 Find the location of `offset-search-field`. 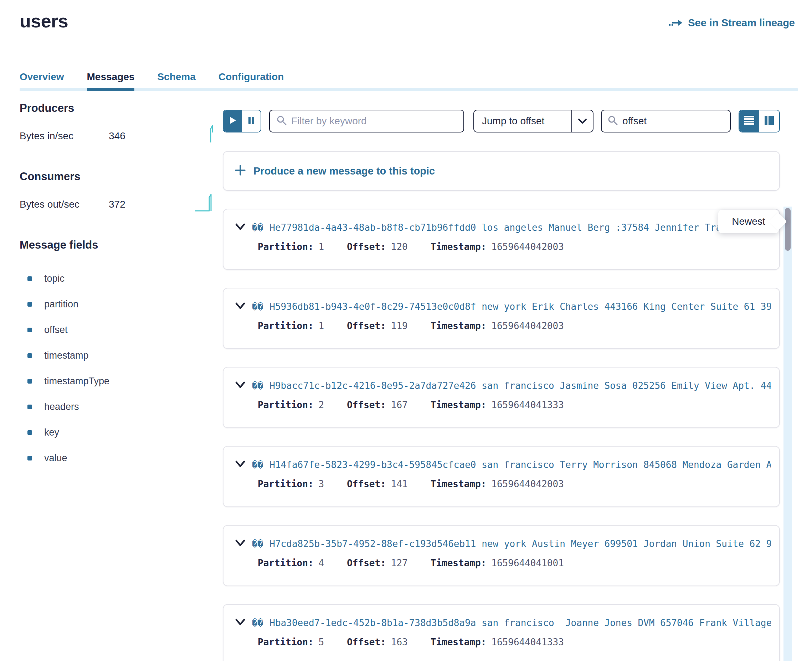

offset-search-field is located at coordinates (666, 121).